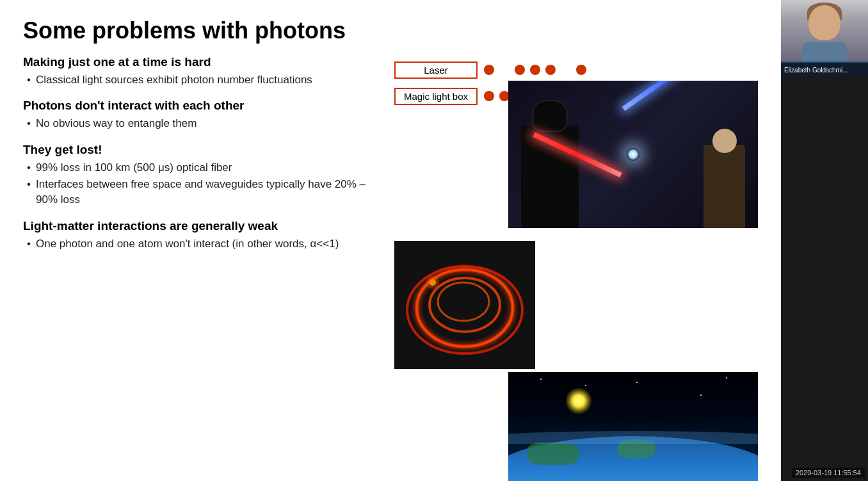  What do you see at coordinates (824, 52) in the screenshot?
I see `person-body` at bounding box center [824, 52].